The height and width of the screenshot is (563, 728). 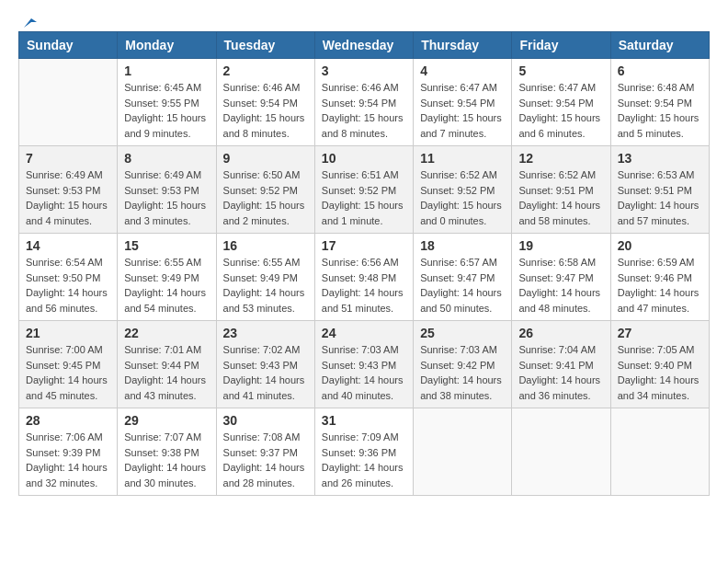 What do you see at coordinates (166, 110) in the screenshot?
I see `day-info: Sunrise: 6:45 AM Sunset: 9:55 PM Dayligh…` at bounding box center [166, 110].